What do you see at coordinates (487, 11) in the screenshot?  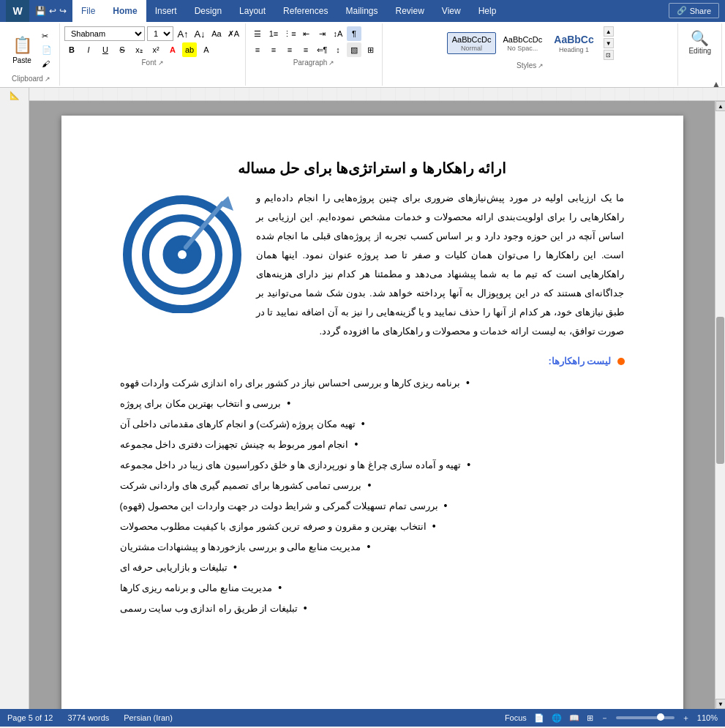 I see `tab-help: Help` at bounding box center [487, 11].